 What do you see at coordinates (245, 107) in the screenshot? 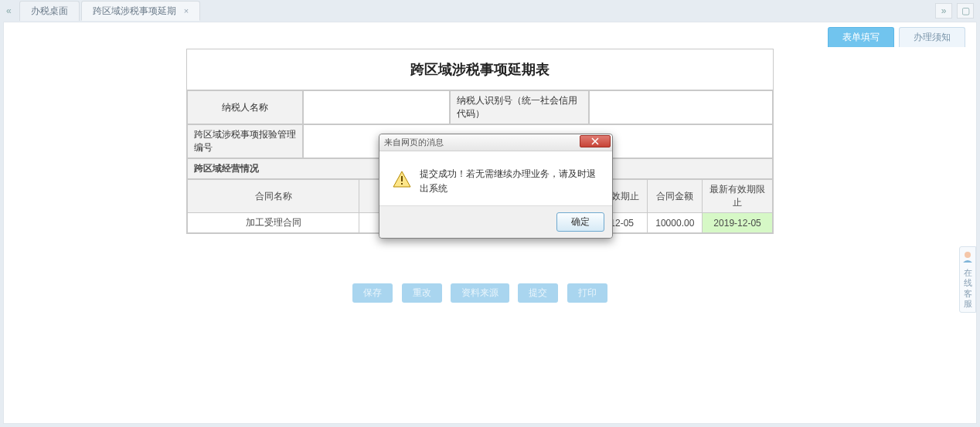
I see `taxpayer-name-label: 纳税人名称` at bounding box center [245, 107].